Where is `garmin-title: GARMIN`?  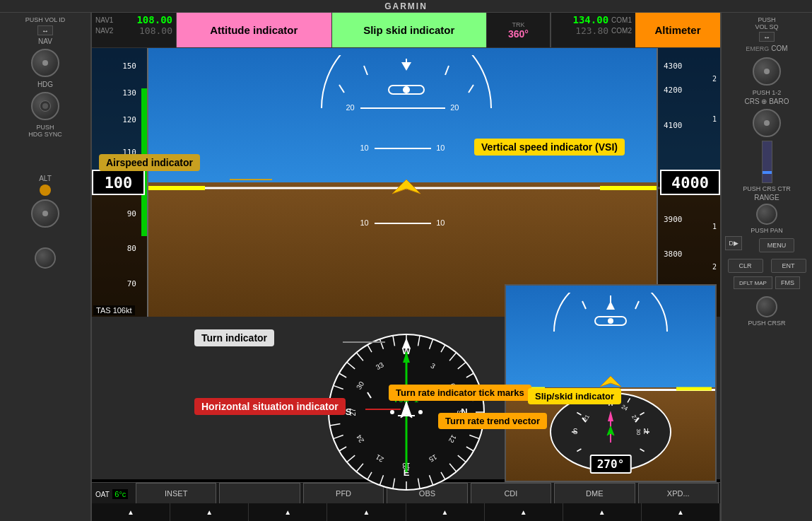
garmin-title: GARMIN is located at coordinates (406, 6).